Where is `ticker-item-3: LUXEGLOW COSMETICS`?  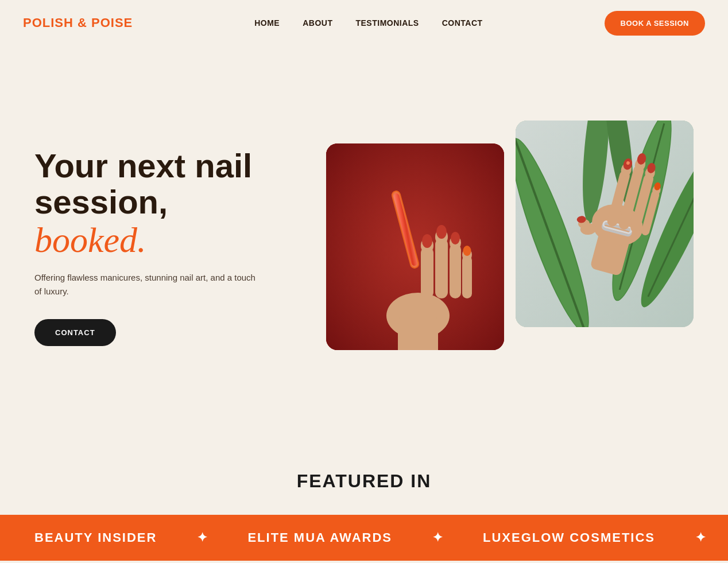 ticker-item-3: LUXEGLOW COSMETICS is located at coordinates (569, 538).